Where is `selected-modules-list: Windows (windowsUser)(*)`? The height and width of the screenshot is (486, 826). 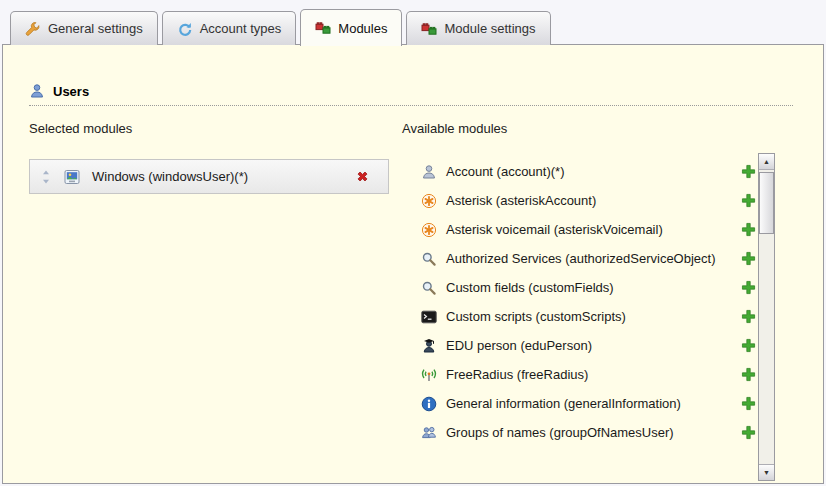 selected-modules-list: Windows (windowsUser)(*) is located at coordinates (209, 176).